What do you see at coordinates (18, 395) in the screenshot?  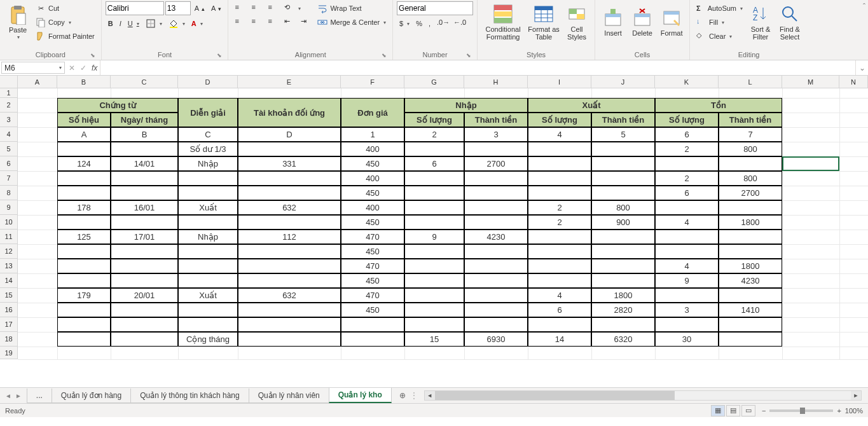 I see `sheet-nav-last-icon: ►` at bounding box center [18, 395].